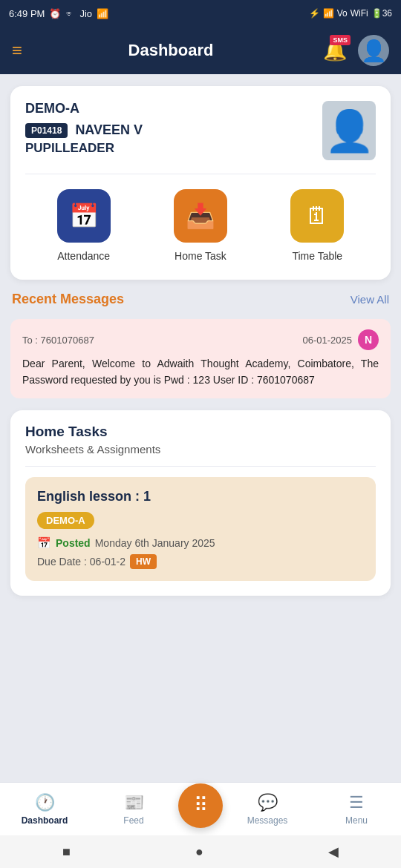  What do you see at coordinates (370, 300) in the screenshot?
I see `view-all-button: View All` at bounding box center [370, 300].